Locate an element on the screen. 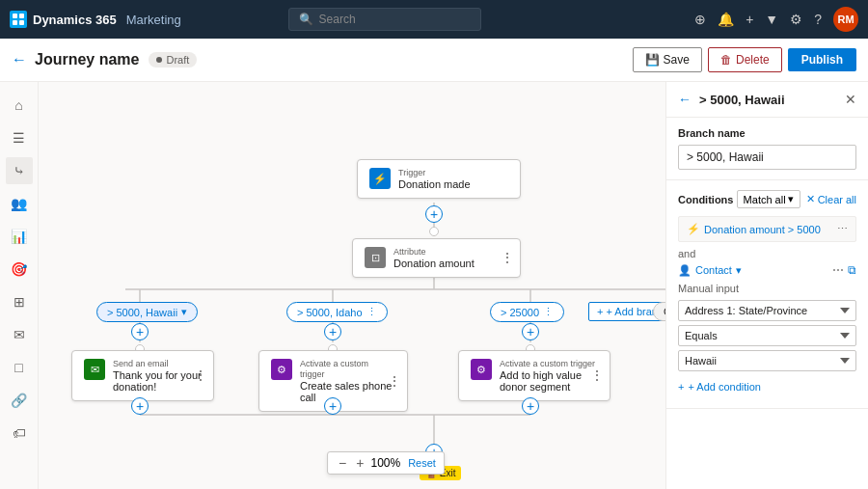  add-step-b1: + is located at coordinates (140, 332).